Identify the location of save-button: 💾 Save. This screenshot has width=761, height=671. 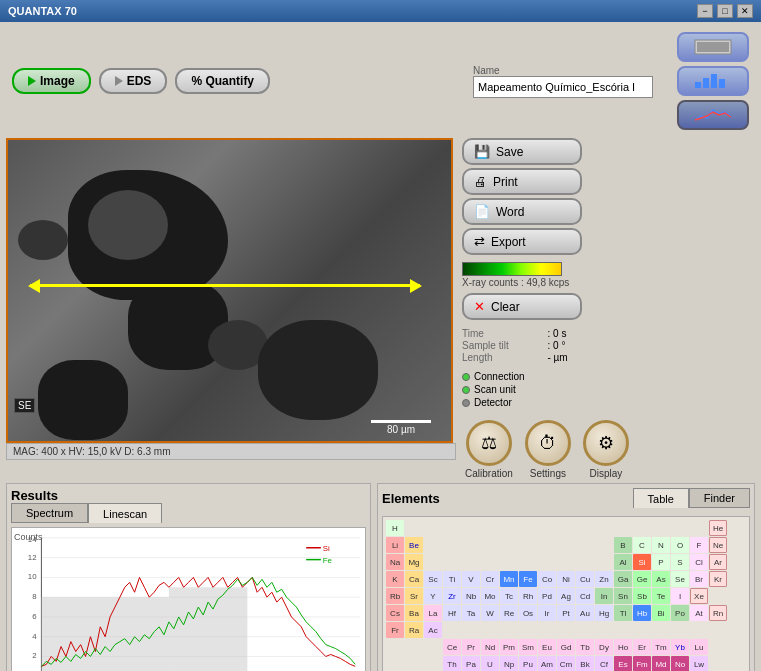
(522, 152).